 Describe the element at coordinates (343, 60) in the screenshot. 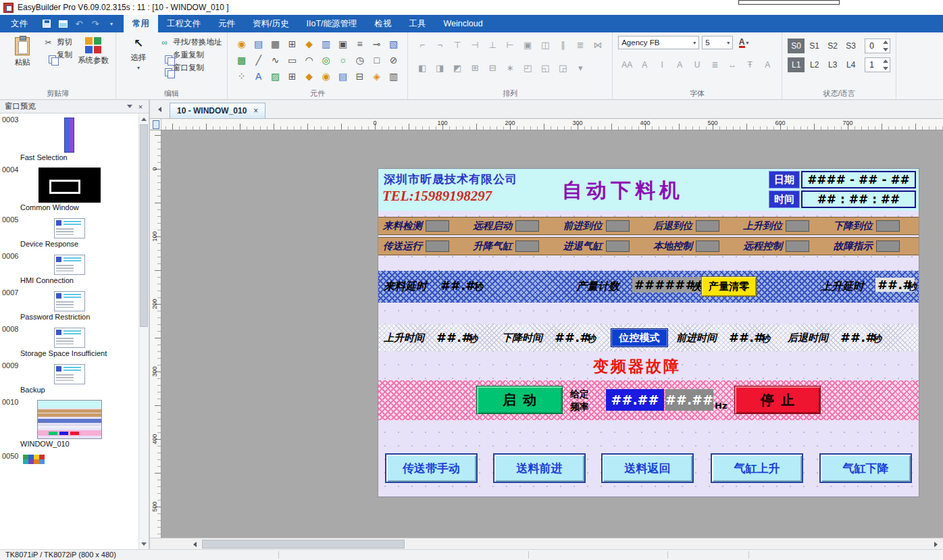

I see `component-icon: ○` at that location.